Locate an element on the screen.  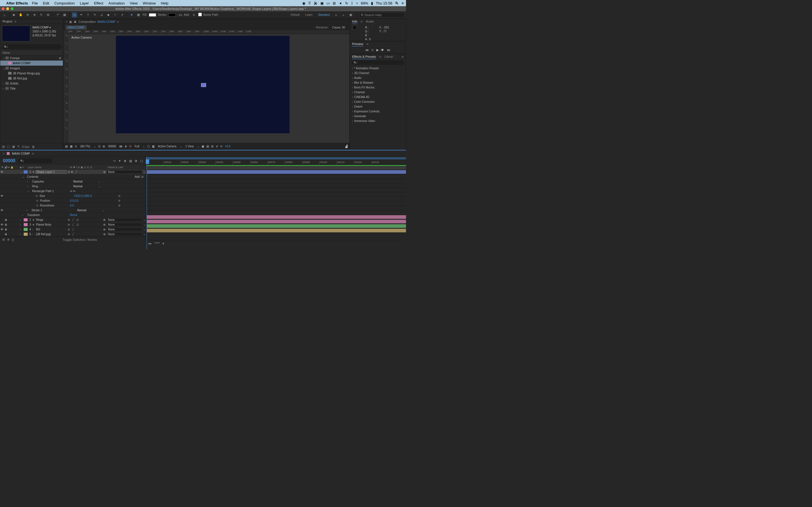
view-count: 1 View is located at coordinates (190, 146).